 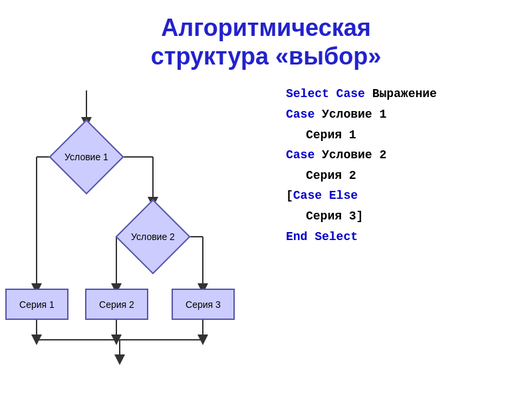 What do you see at coordinates (153, 237) in the screenshot?
I see `diamond2-label: Условие 2` at bounding box center [153, 237].